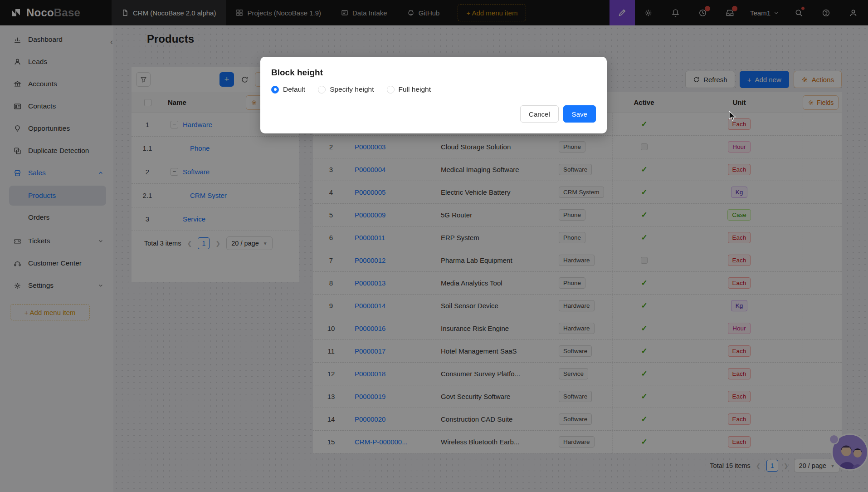  What do you see at coordinates (352, 89) in the screenshot?
I see `radio-label: Specify height` at bounding box center [352, 89].